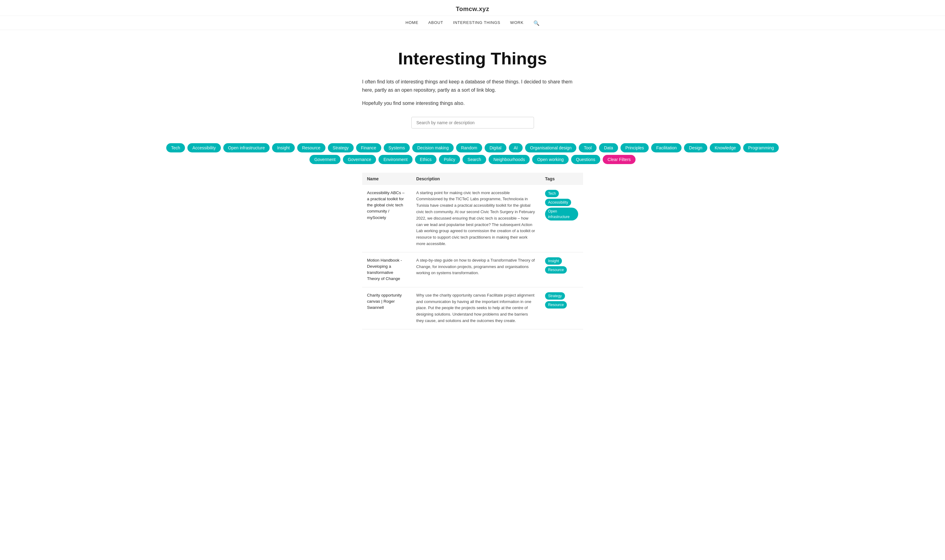 The width and height of the screenshot is (945, 560). Describe the element at coordinates (472, 159) in the screenshot. I see `tags-row-2: GovermentGovernanceEnvironmentEthicsPoli…` at that location.